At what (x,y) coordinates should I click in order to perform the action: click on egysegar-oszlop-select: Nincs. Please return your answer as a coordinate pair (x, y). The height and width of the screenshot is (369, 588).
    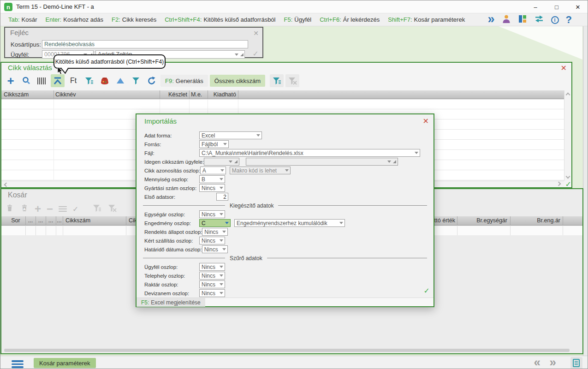
    Looking at the image, I should click on (212, 214).